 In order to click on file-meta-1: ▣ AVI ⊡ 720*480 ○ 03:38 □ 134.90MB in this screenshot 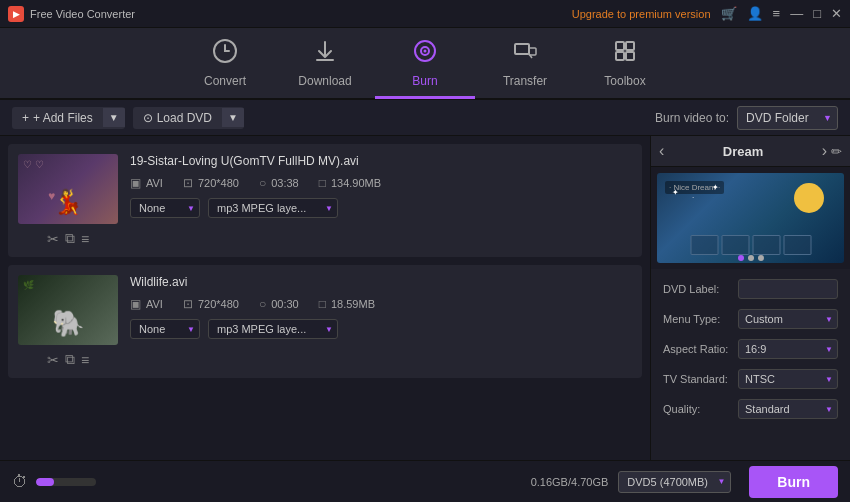, I will do `click(381, 183)`.